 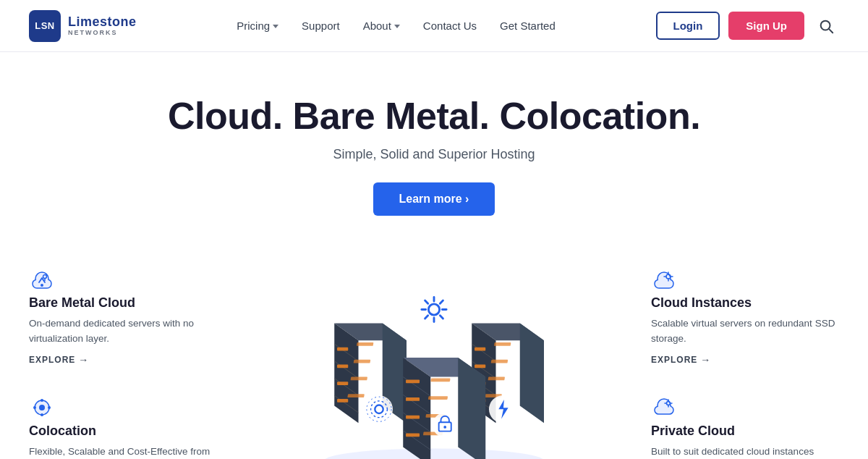 I want to click on about-chevron-icon, so click(x=397, y=26).